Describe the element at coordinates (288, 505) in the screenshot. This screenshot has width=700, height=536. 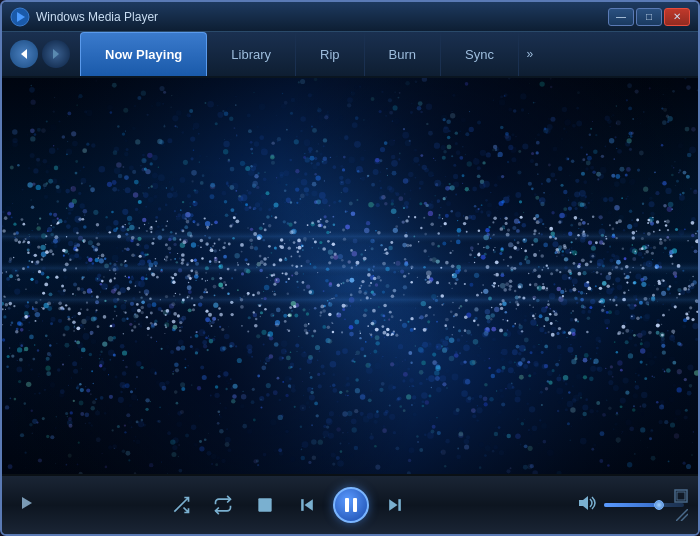
I see `controls-center` at that location.